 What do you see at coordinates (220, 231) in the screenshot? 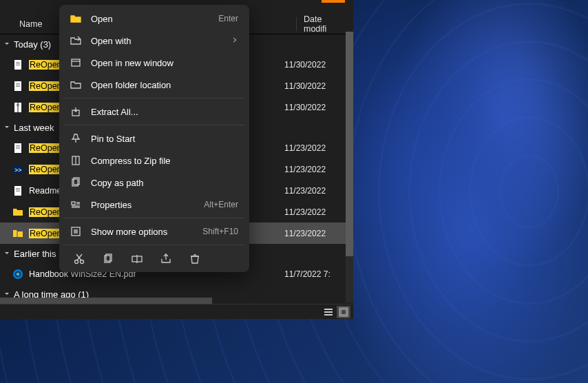
I see `menu-accelerator: Shift+F10` at bounding box center [220, 231].